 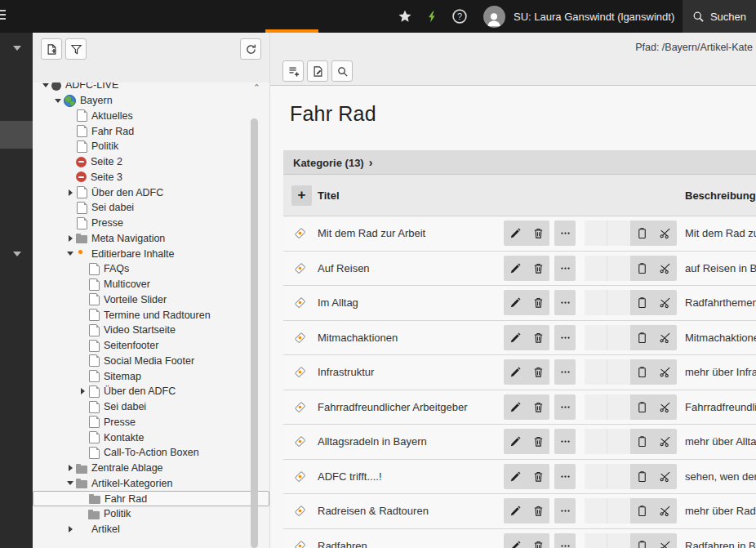 I want to click on table-band: Kategorie (13)›, so click(x=519, y=163).